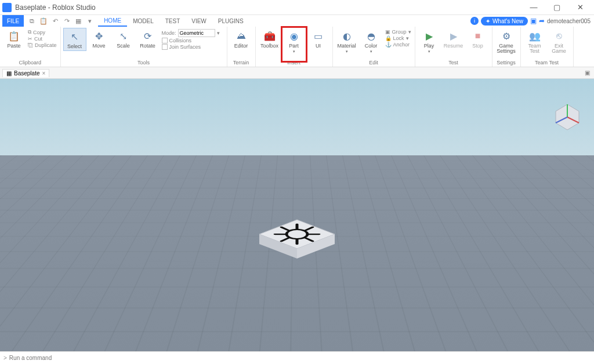 The width and height of the screenshot is (594, 364). What do you see at coordinates (587, 73) in the screenshot?
I see `expand-panel-icon: ▣` at bounding box center [587, 73].